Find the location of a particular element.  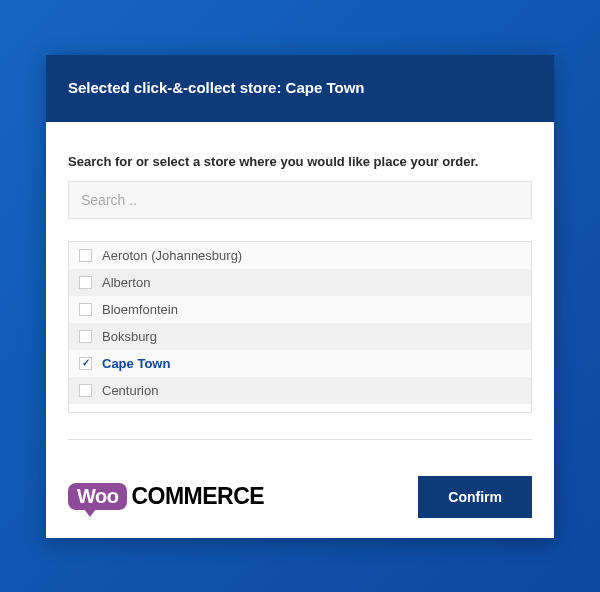

store-label: Alberton is located at coordinates (126, 282).